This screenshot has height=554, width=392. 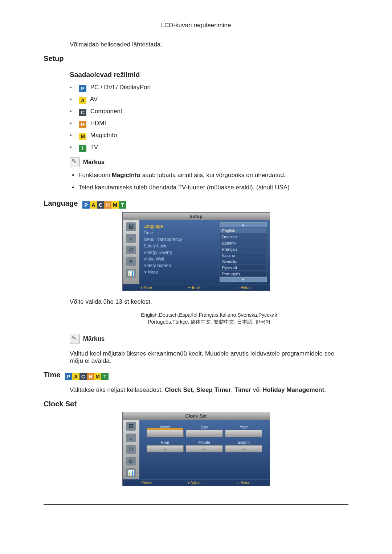 What do you see at coordinates (90, 377) in the screenshot?
I see `time-h-icon: H` at bounding box center [90, 377].